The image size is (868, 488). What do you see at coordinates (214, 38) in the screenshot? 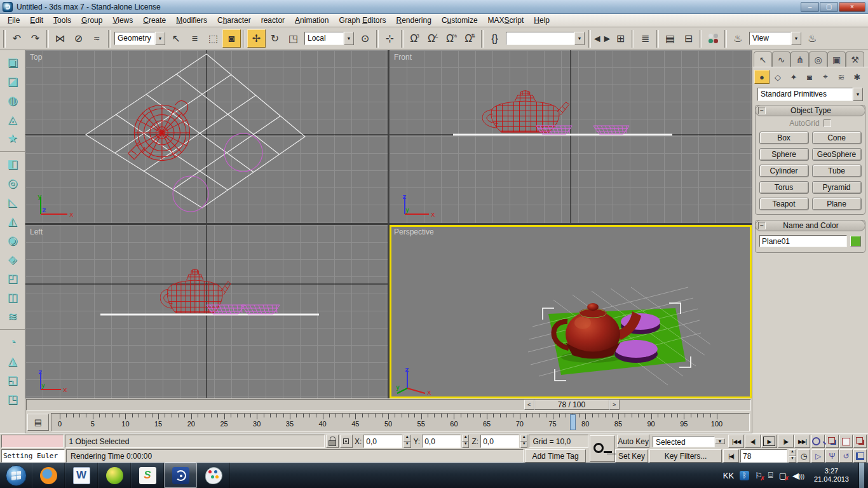
I see `rectangular-selection-icon: ⬚` at bounding box center [214, 38].